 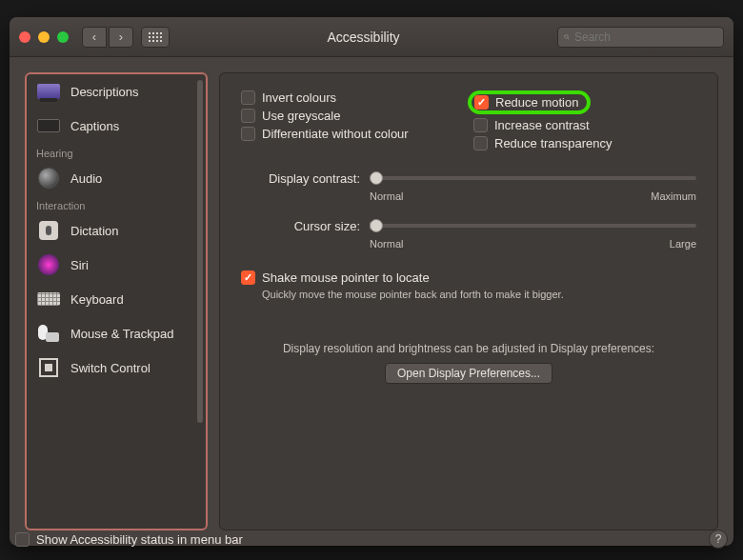 I want to click on minimize-icon, so click(x=44, y=37).